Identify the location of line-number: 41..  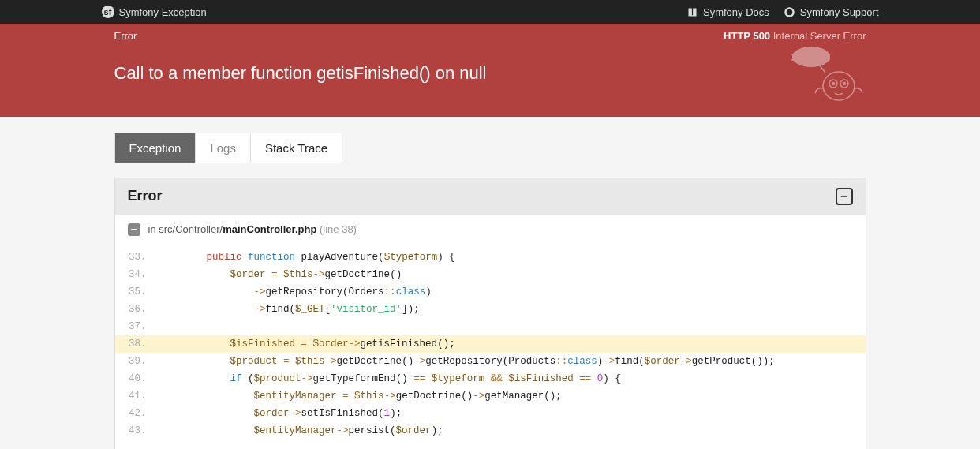
(137, 396).